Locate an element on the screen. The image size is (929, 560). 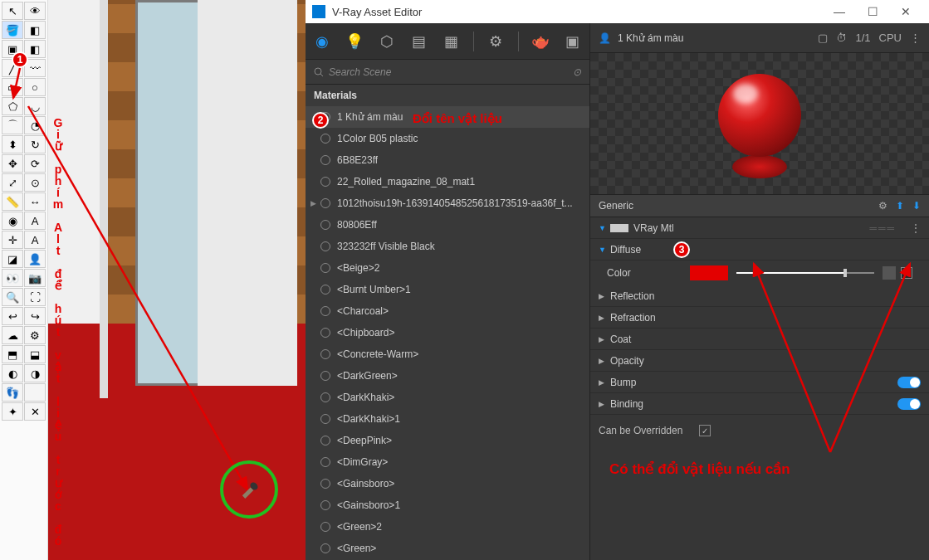
2pt-arc-tool: ⌒ is located at coordinates (12, 125).